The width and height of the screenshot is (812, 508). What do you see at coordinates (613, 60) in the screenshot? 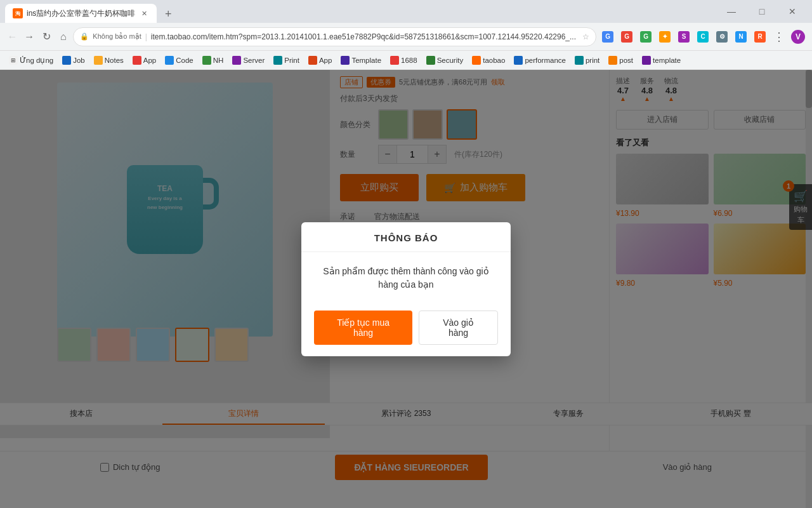
I see `bookmark-favicon-post` at bounding box center [613, 60].